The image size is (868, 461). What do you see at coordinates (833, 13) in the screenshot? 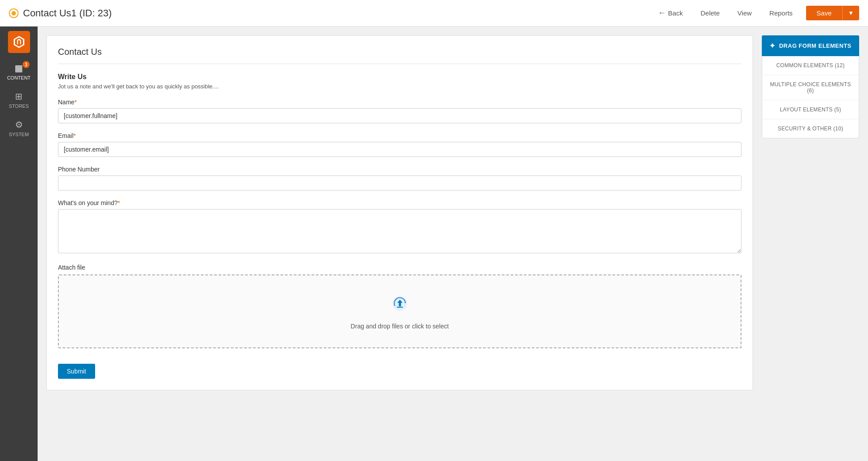
I see `save-btn-group: Save ▼` at bounding box center [833, 13].